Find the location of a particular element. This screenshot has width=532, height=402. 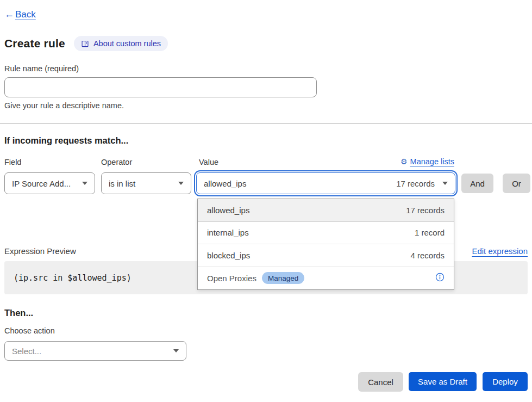

expression-code: (ip.src in $allowed_ips) is located at coordinates (73, 278).